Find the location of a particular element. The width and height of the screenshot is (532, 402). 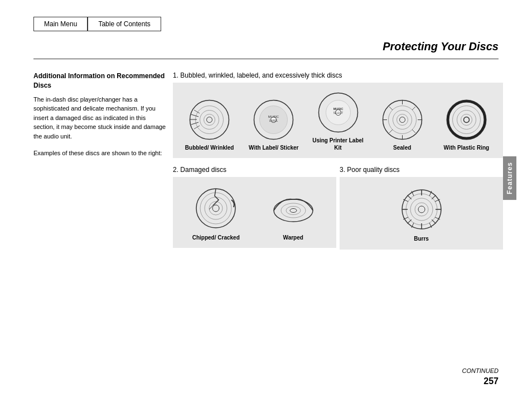

disc-item-sealed: Sealed is located at coordinates (403, 125).